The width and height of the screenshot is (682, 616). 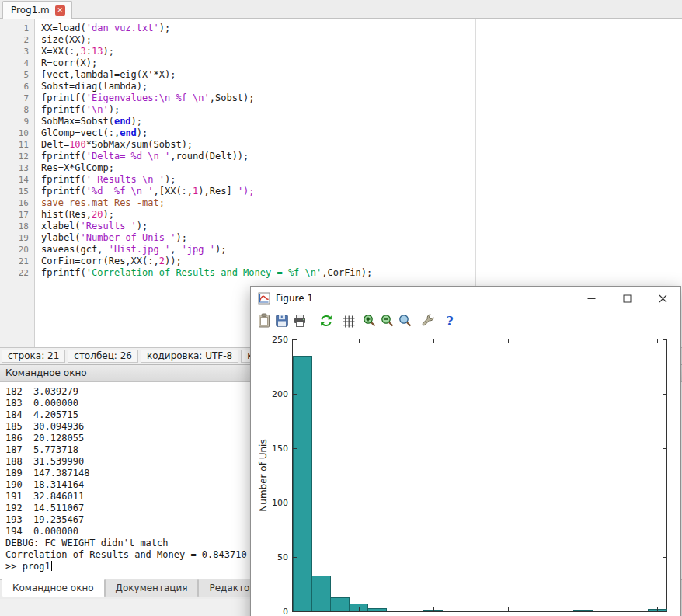 I want to click on text-cursor, so click(x=52, y=566).